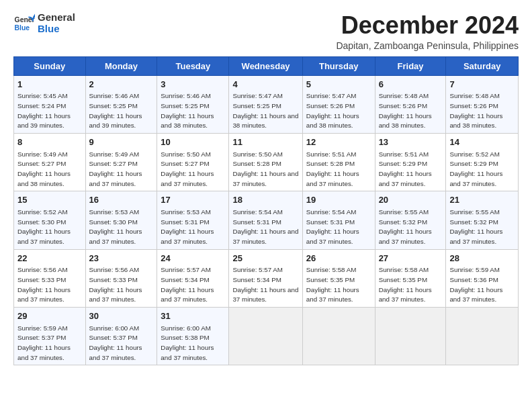 The image size is (532, 411). What do you see at coordinates (339, 66) in the screenshot?
I see `col-thursday: Thursday` at bounding box center [339, 66].